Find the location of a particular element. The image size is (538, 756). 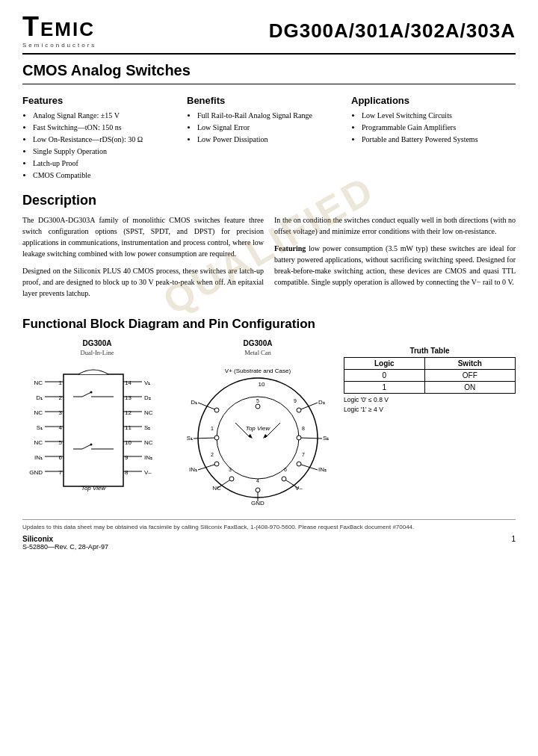

benefits-title: Benefits is located at coordinates (265, 100).